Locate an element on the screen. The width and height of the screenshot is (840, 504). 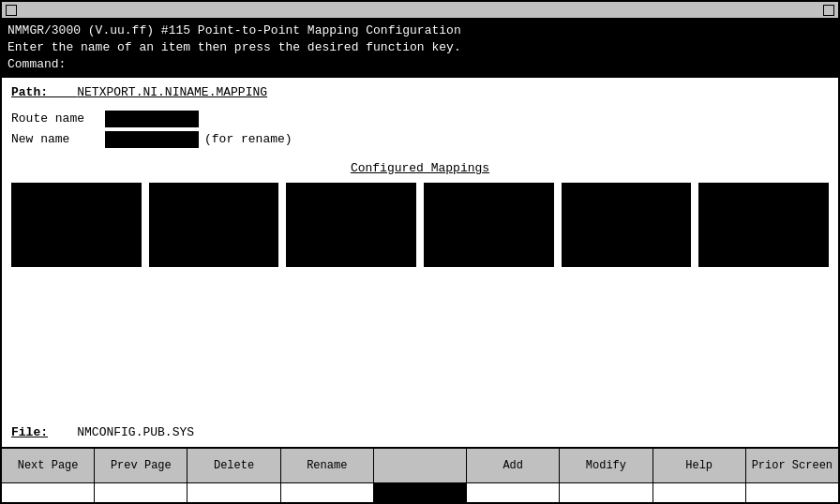
path-line: Path: NETXPORT.NI.NINAME.MAPPING is located at coordinates (420, 92).